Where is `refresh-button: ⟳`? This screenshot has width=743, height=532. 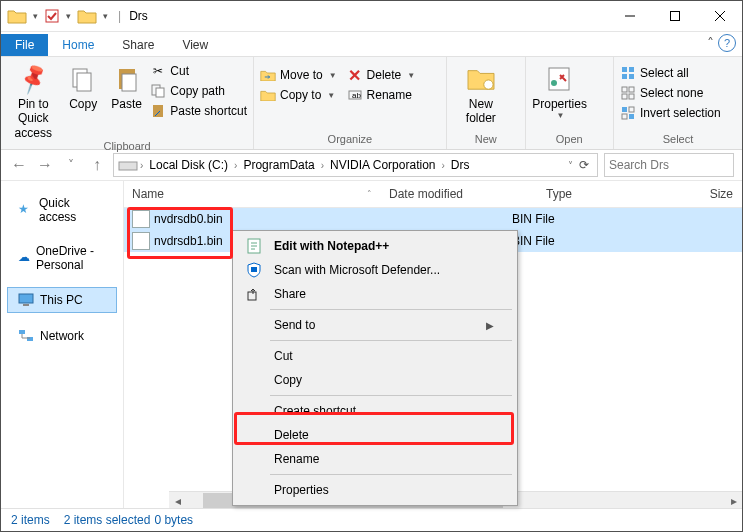 refresh-button: ⟳ is located at coordinates (584, 165).